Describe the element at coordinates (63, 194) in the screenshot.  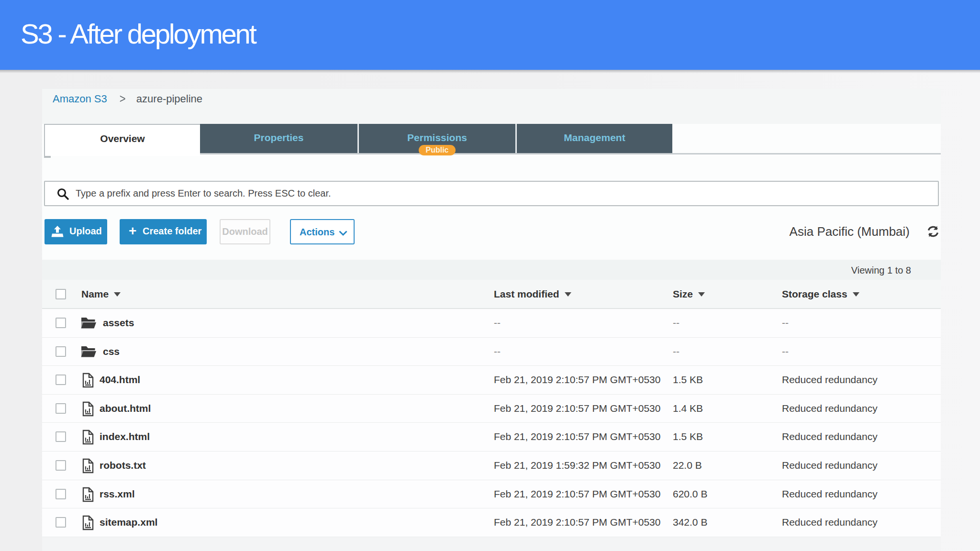
I see `search-icon` at that location.